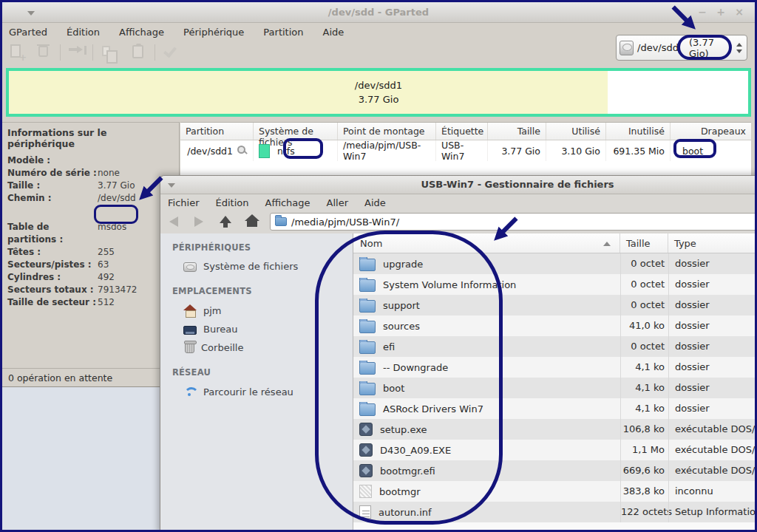 The height and width of the screenshot is (532, 757). I want to click on sidebar-item-pjm: pjm, so click(257, 310).